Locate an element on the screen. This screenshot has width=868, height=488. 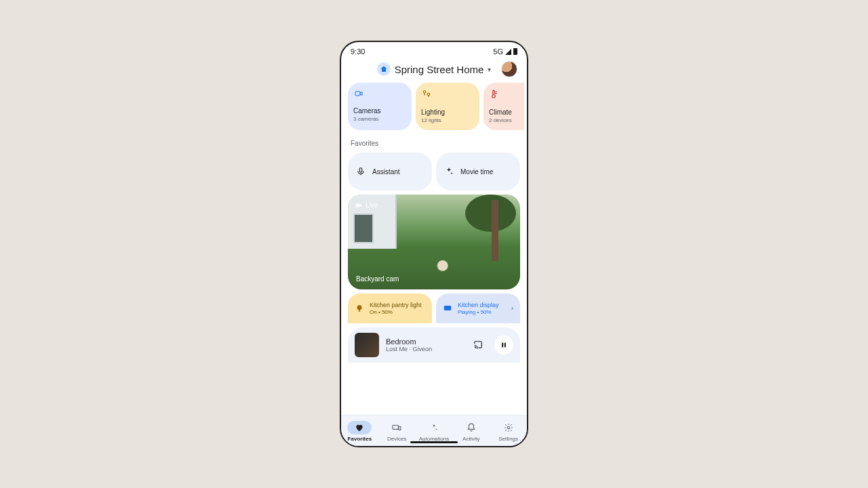
chevron-right-icon: › is located at coordinates (513, 308).